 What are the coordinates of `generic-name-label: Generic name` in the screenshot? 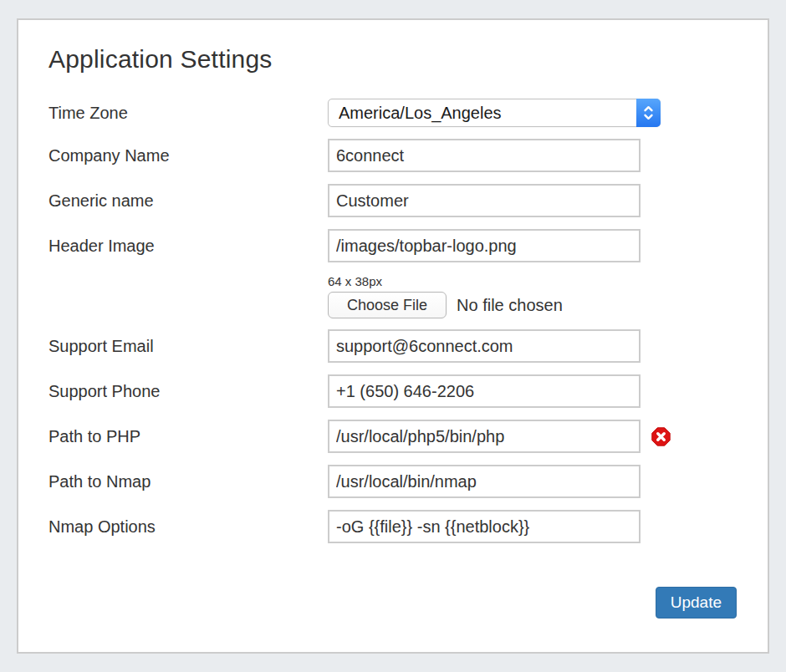 It's located at (188, 201).